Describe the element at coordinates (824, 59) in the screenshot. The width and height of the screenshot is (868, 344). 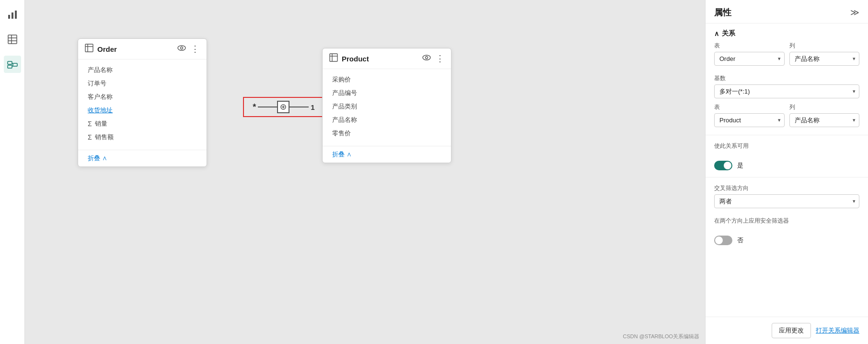
I see `col1-select-wrapper: 产品名称 ▾` at that location.